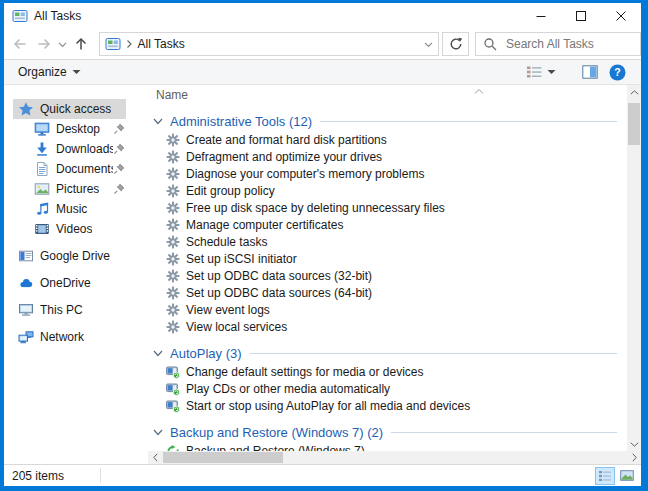 This screenshot has width=648, height=491. I want to click on task-item-backup-and-restore-windows-7: Backup and Restore (Windows 7), so click(388, 446).